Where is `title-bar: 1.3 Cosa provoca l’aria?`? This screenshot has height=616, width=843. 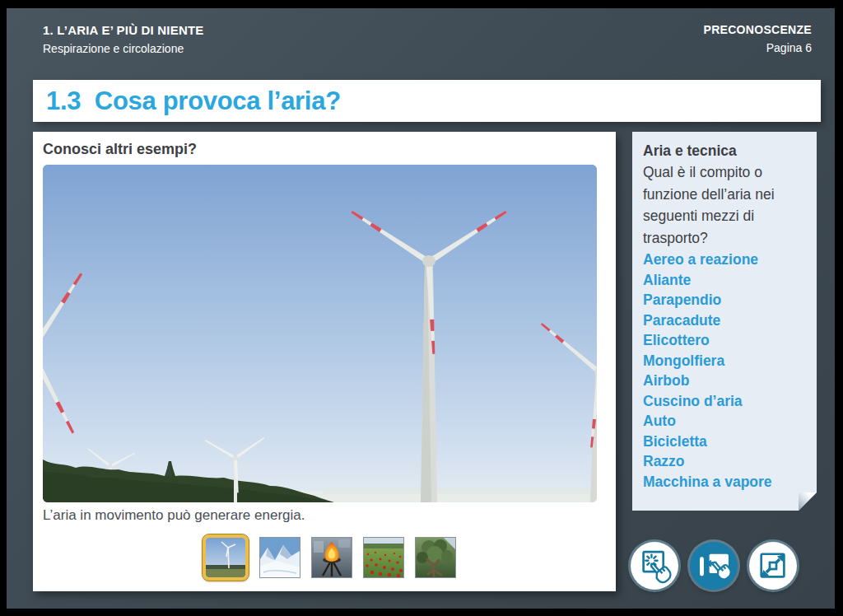
title-bar: 1.3 Cosa provoca l’aria? is located at coordinates (426, 100).